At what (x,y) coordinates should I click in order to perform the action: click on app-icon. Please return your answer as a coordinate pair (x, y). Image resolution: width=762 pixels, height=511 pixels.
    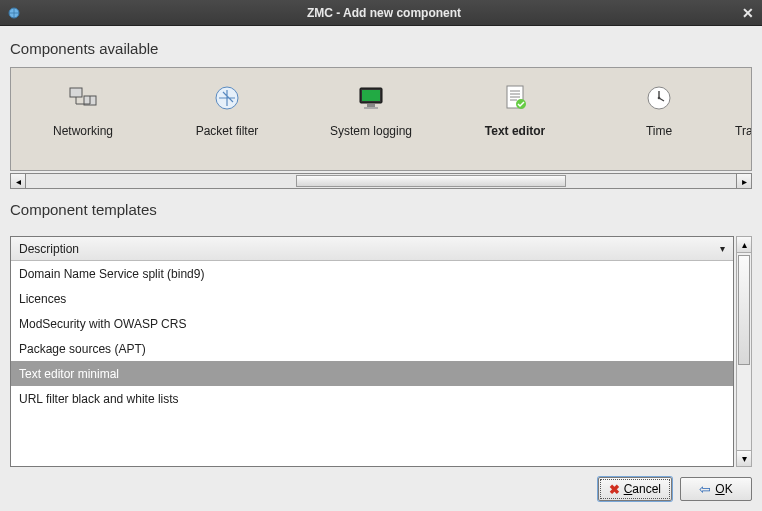
    Looking at the image, I should click on (14, 13).